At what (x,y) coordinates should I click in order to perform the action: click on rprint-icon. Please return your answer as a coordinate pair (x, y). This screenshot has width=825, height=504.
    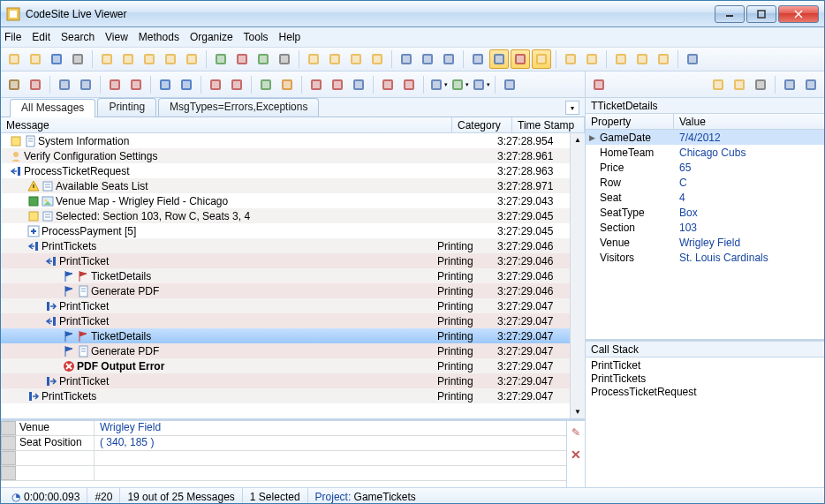
    Looking at the image, I should click on (761, 85).